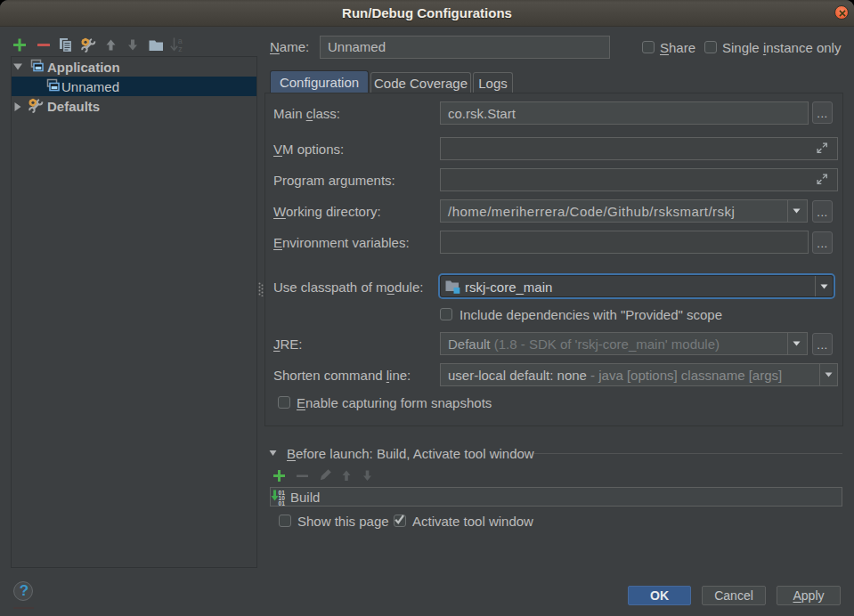  Describe the element at coordinates (282, 503) in the screenshot. I see `svg-text: 01` at that location.